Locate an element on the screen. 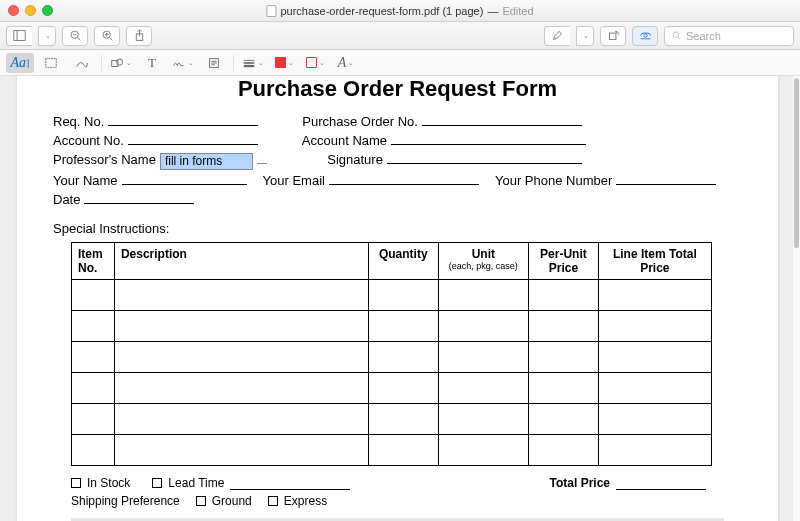  acct-no-field is located at coordinates (193, 138).